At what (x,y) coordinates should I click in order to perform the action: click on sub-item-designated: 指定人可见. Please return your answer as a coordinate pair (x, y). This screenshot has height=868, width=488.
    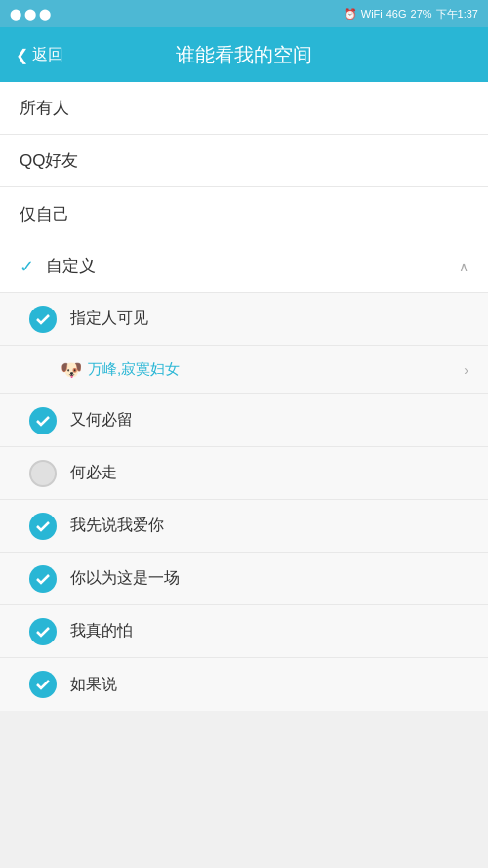
    Looking at the image, I should click on (244, 319).